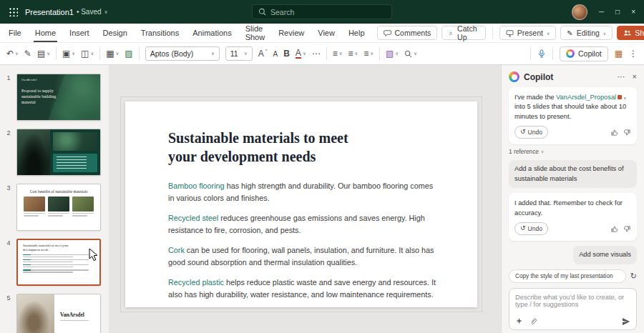 Image resolution: width=644 pixels, height=333 pixels. What do you see at coordinates (54, 97) in the screenshot?
I see `thumbnail-row: 1 VanArsdel Proposal to supply sustainab…` at bounding box center [54, 97].